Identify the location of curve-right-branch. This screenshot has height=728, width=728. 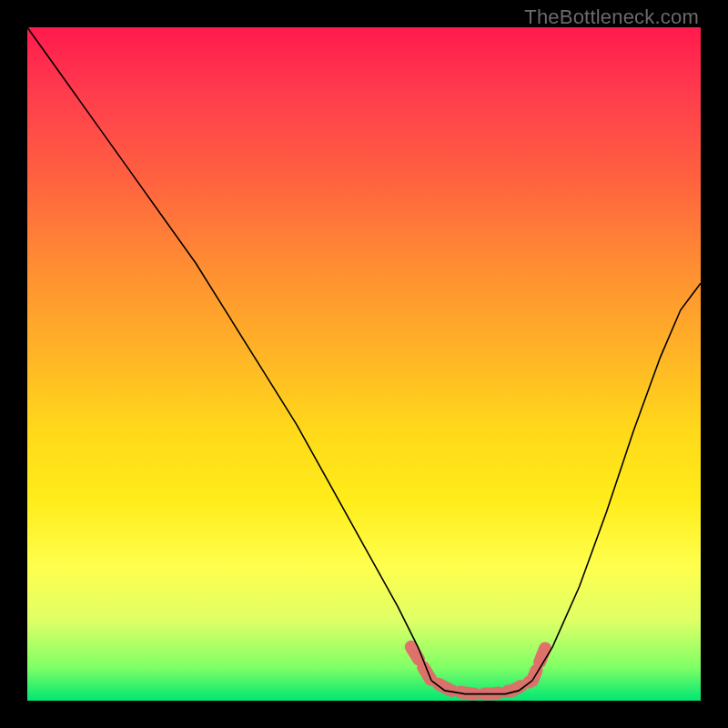
(617, 482).